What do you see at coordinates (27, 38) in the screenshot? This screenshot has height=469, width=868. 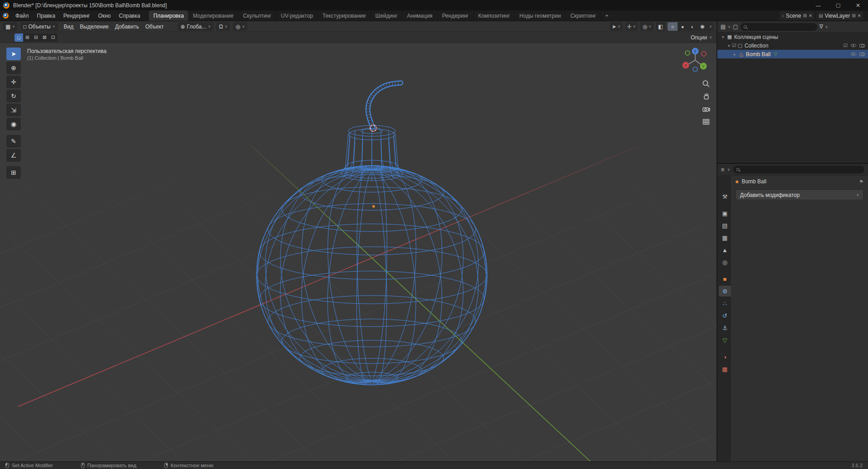 I see `select-mode-extend-button: ⊞` at bounding box center [27, 38].